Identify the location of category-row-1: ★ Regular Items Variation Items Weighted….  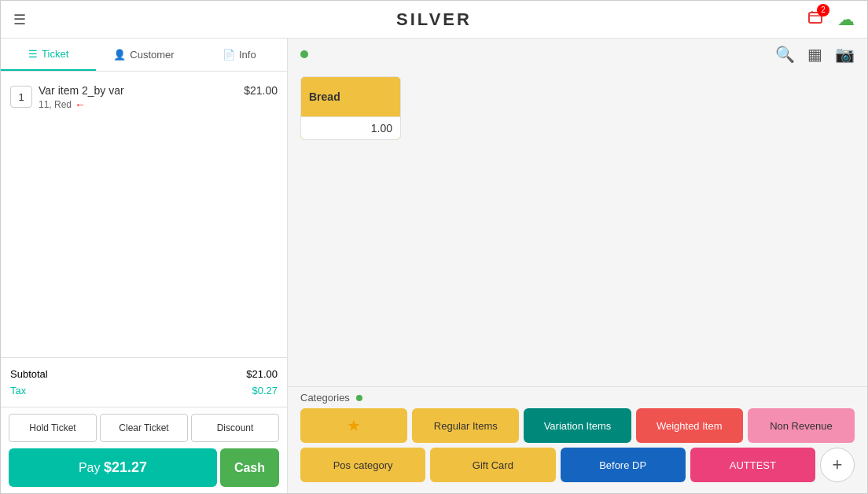
(577, 426).